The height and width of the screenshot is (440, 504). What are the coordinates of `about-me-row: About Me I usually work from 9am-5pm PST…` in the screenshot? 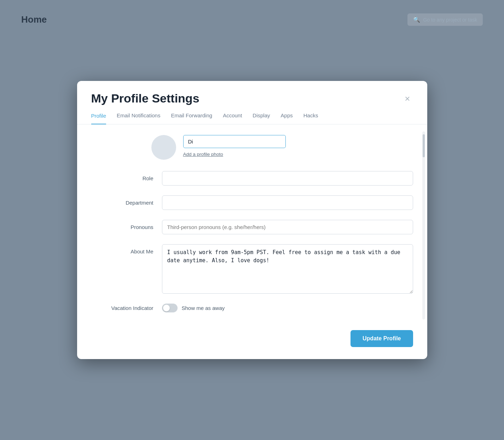 It's located at (252, 269).